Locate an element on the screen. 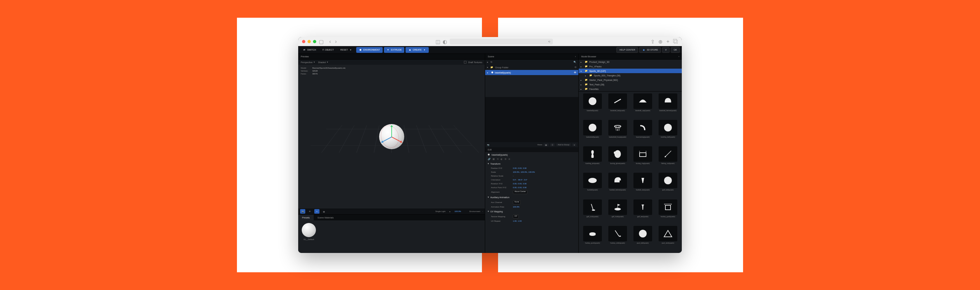 This screenshot has width=980, height=290. model-item: baseball_helmet(quads) is located at coordinates (668, 106).